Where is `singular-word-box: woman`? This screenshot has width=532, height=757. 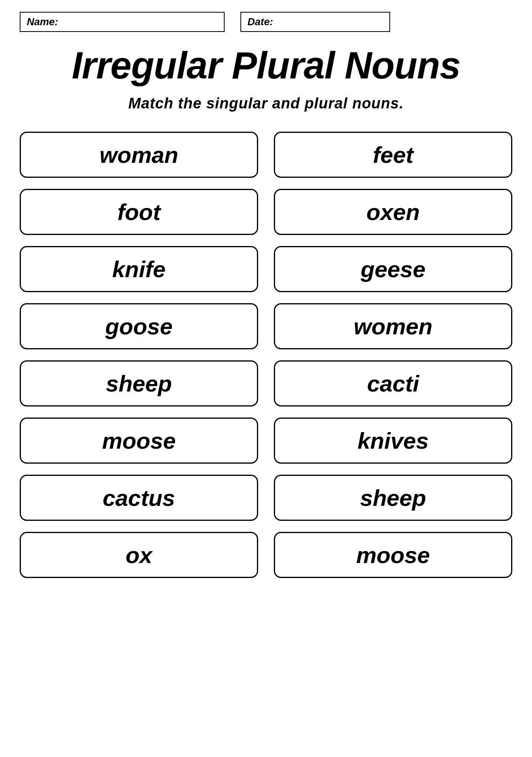 singular-word-box: woman is located at coordinates (139, 155).